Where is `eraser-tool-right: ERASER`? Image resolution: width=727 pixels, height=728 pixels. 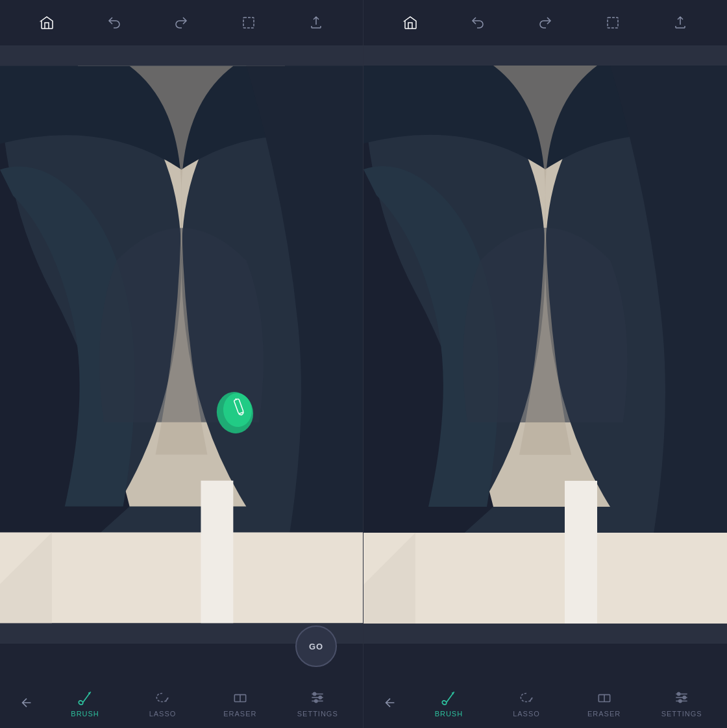
eraser-tool-right: ERASER is located at coordinates (604, 703).